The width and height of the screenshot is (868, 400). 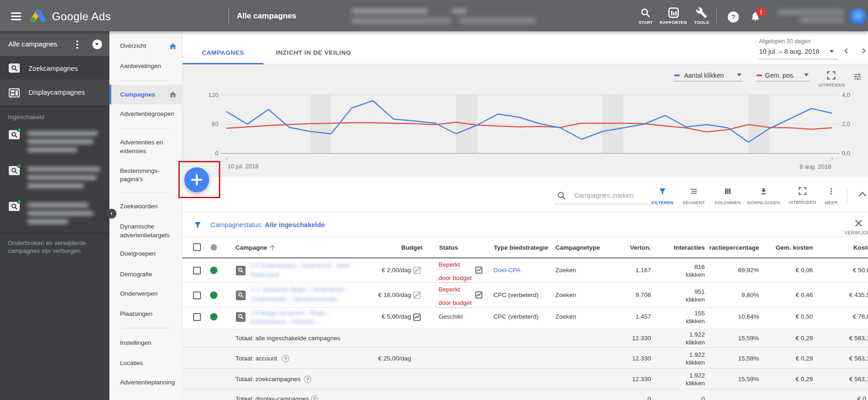 I want to click on svg-text: 60, so click(x=215, y=124).